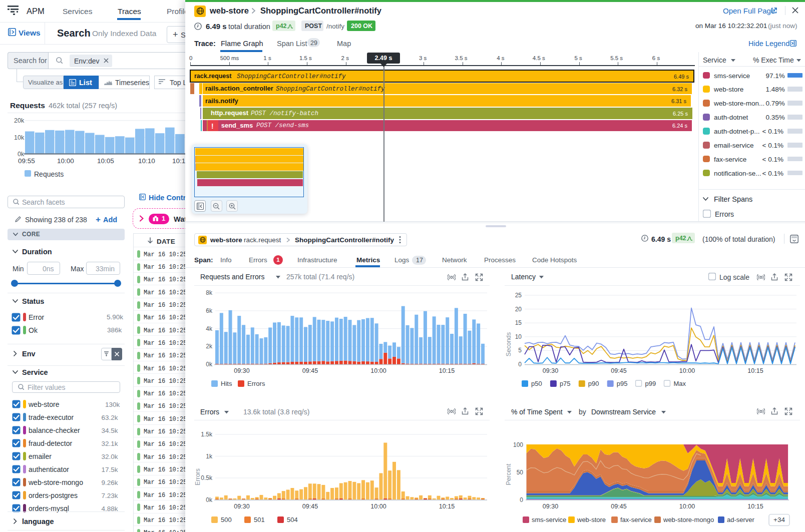 This screenshot has height=532, width=805. What do you see at coordinates (680, 383) in the screenshot?
I see `svg-text: Max` at bounding box center [680, 383].